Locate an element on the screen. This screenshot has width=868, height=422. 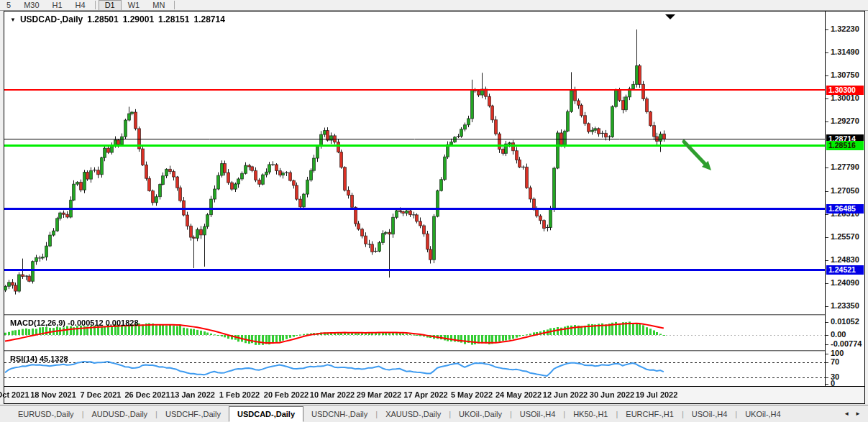
date-tick-label: 19 Jul 2022 is located at coordinates (657, 395).